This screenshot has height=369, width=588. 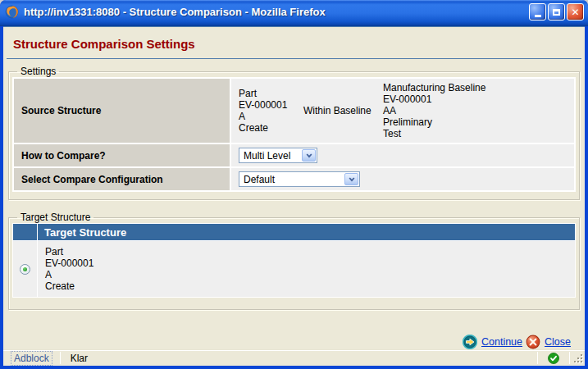 What do you see at coordinates (502, 342) in the screenshot?
I see `continue-link: Continue` at bounding box center [502, 342].